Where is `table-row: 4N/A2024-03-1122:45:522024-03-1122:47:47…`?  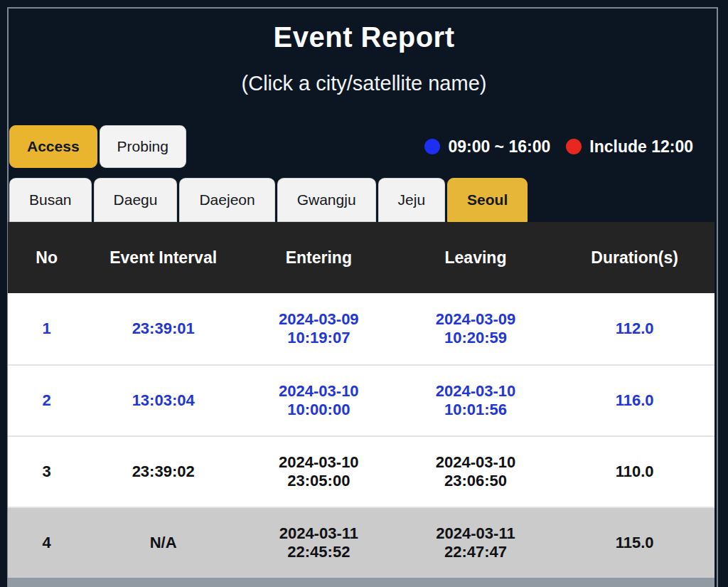 table-row: 4N/A2024-03-1122:45:522024-03-1122:47:47… is located at coordinates (361, 542).